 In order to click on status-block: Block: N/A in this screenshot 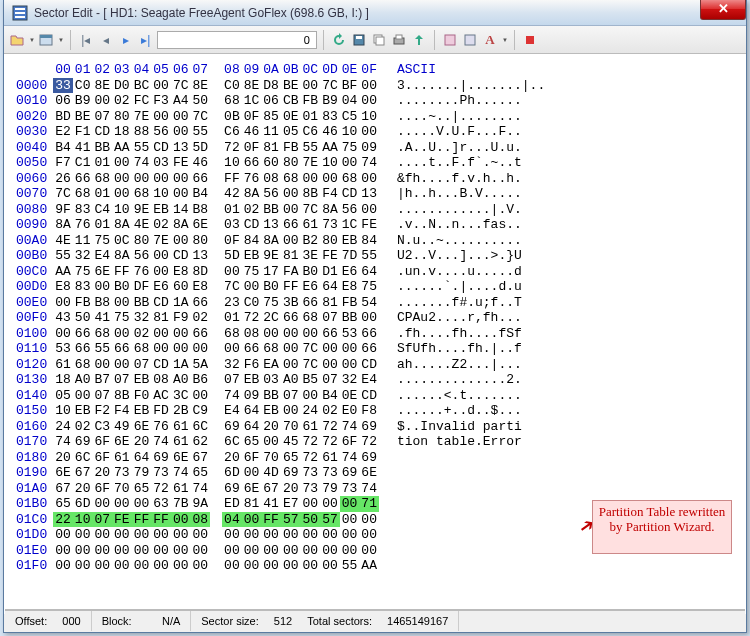, I will do `click(142, 621)`.